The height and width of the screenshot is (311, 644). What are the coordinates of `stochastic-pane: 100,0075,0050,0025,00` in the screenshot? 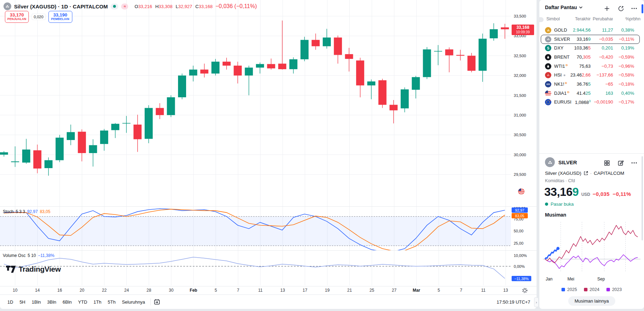 It's located at (268, 229).